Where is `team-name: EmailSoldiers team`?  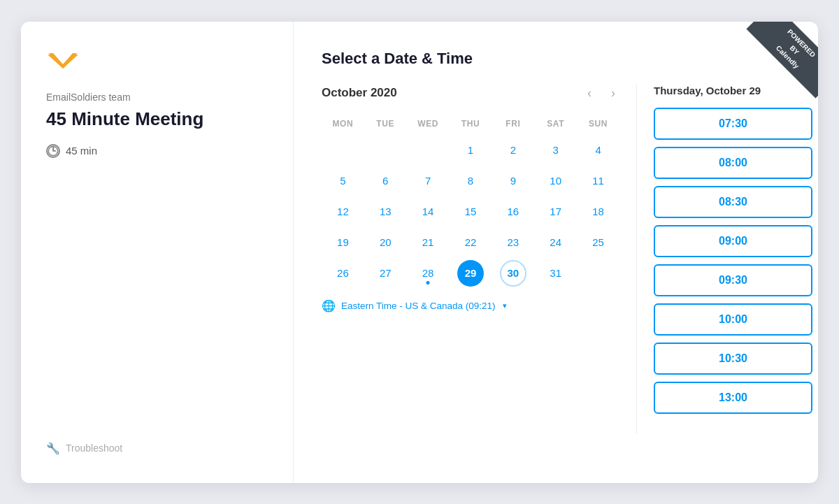 team-name: EmailSoldiers team is located at coordinates (157, 97).